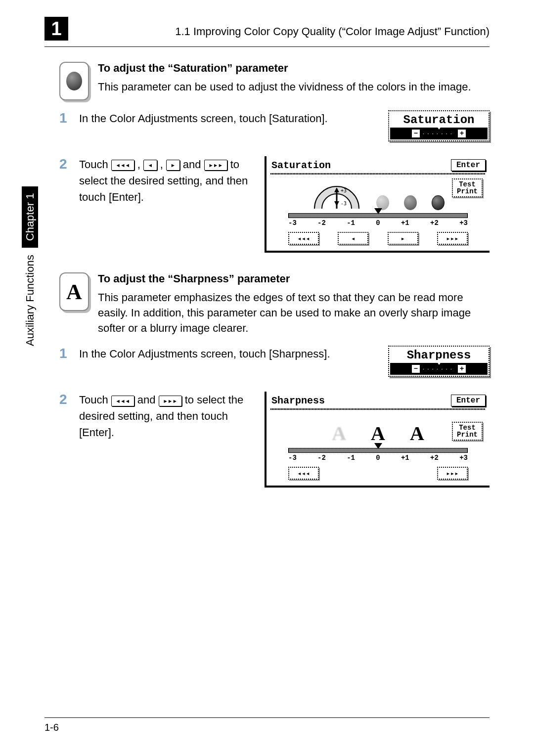 The width and height of the screenshot is (534, 756). Describe the element at coordinates (150, 165) in the screenshot. I see `back-button-icon: ◂` at that location.